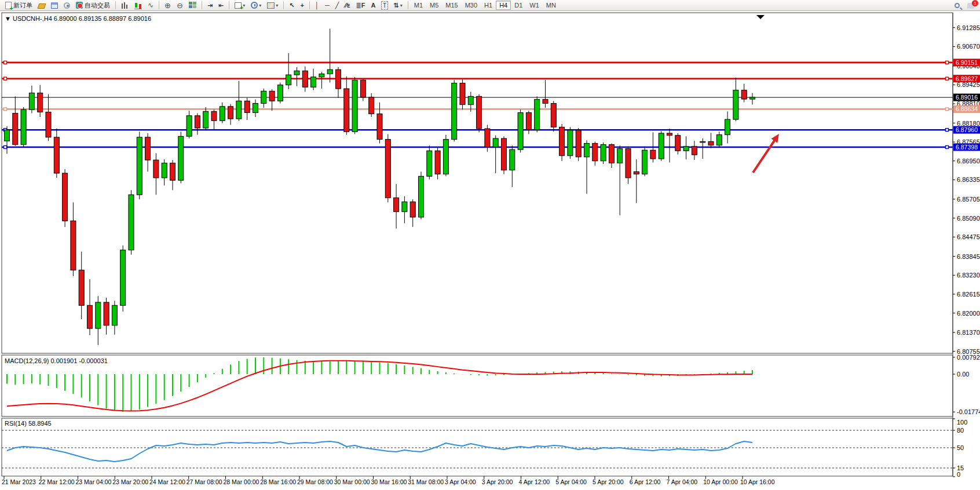 This screenshot has width=980, height=490. I want to click on time-axis-label: 5 Apr 20:00, so click(608, 482).